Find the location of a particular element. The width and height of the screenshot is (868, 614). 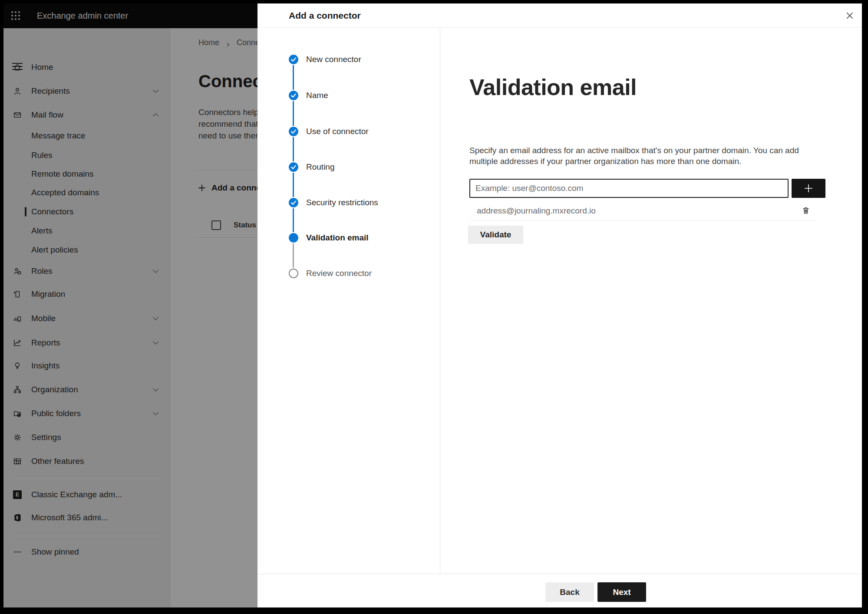

step-label: Name is located at coordinates (317, 95).